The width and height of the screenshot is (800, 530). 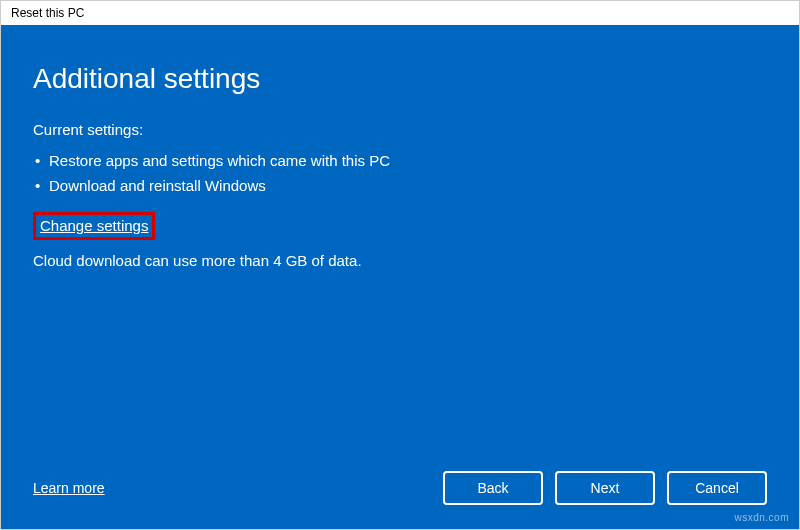 I want to click on current-settings-label: Current settings:, so click(x=400, y=130).